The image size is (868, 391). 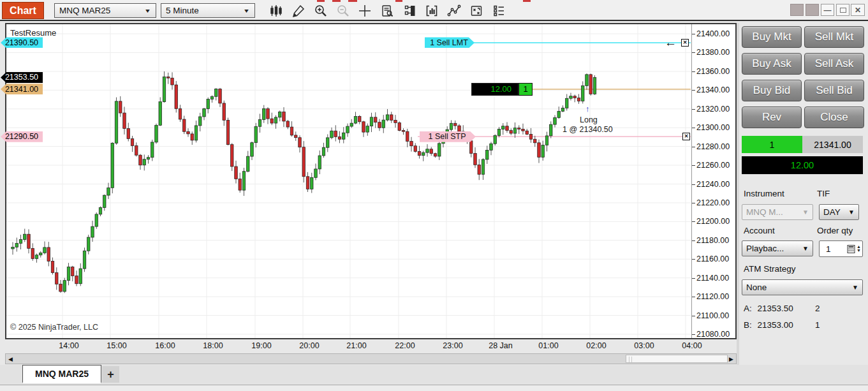 I want to click on y-axis-tick-label: 21200.00, so click(x=713, y=221).